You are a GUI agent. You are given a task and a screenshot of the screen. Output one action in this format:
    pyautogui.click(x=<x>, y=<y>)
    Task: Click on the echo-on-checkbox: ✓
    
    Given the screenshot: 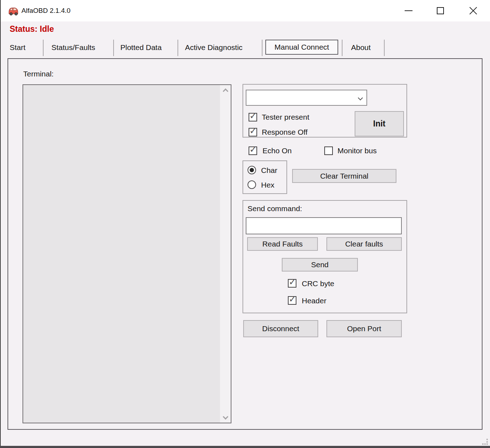 What is the action you would take?
    pyautogui.click(x=253, y=151)
    